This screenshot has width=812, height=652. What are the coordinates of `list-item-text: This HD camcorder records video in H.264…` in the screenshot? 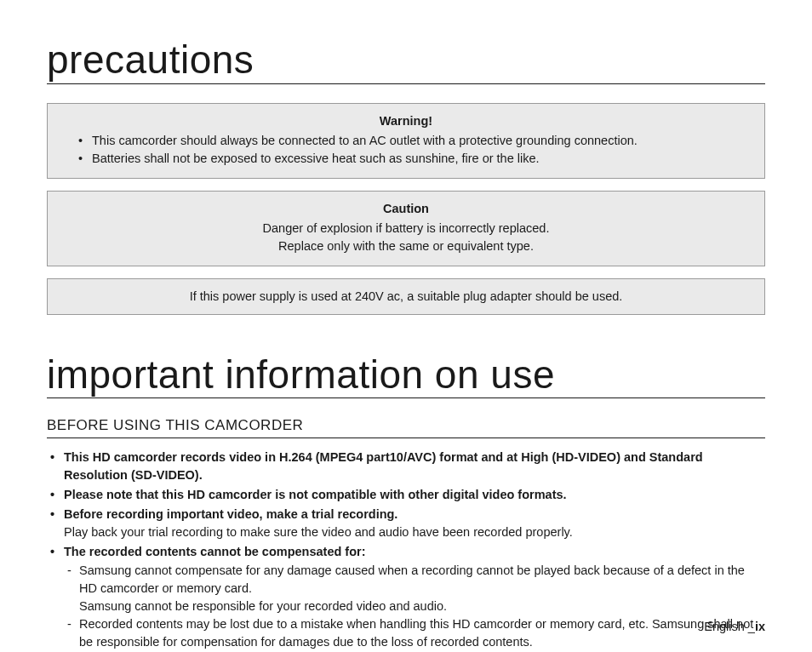 It's located at (383, 466).